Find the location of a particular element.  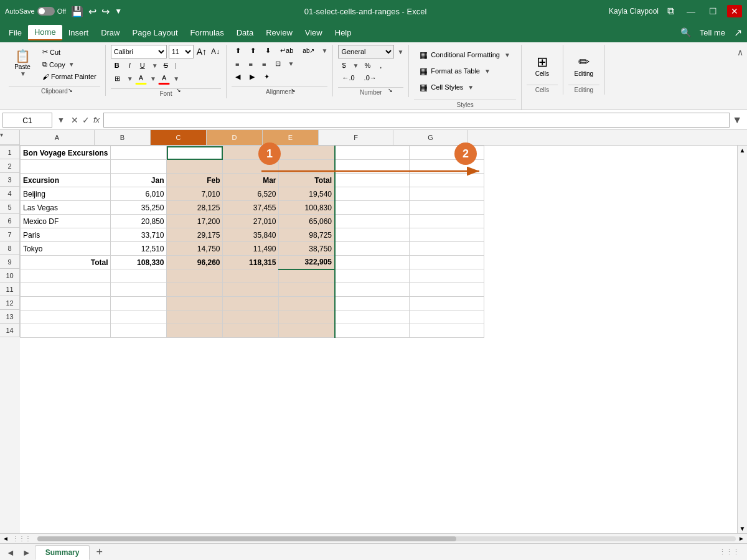

cell-a5: Las Vegas is located at coordinates (66, 208).